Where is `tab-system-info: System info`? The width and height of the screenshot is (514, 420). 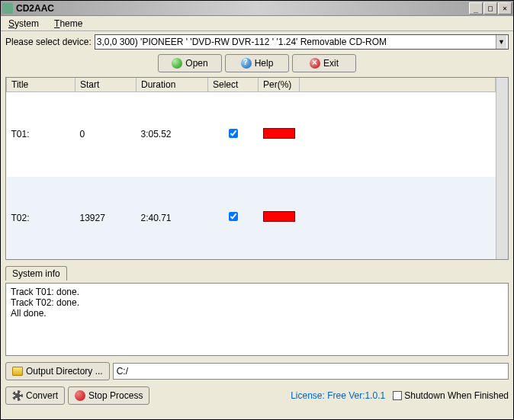 tab-system-info: System info is located at coordinates (37, 273).